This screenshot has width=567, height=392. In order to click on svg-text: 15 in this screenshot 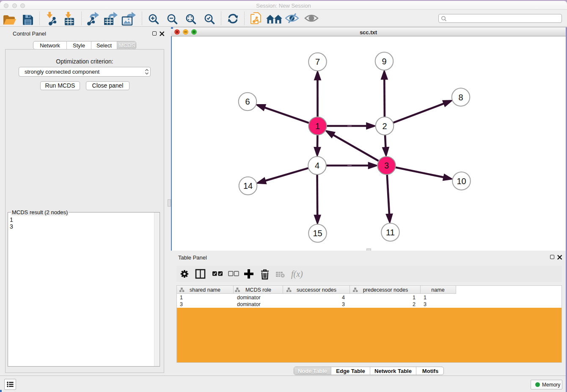, I will do `click(317, 233)`.